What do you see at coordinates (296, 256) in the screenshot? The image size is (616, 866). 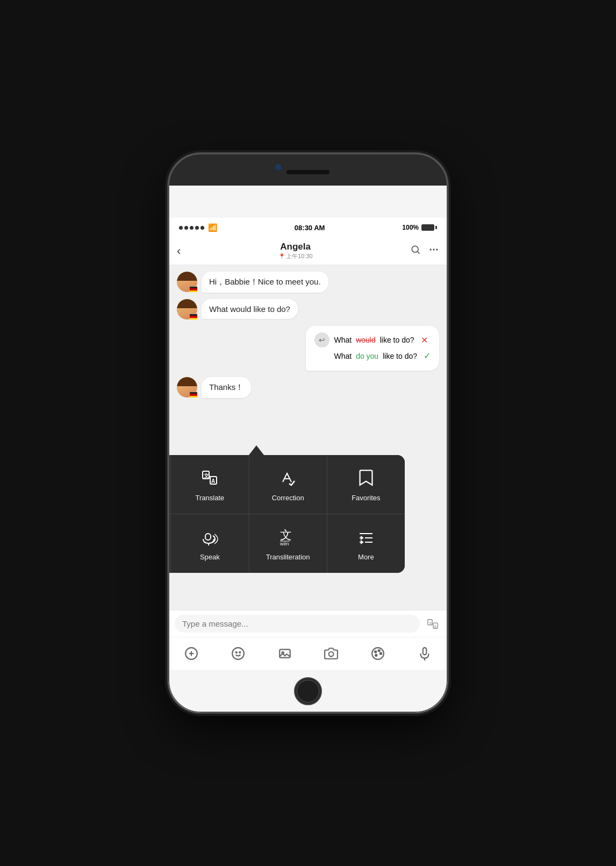 I see `header-subtitle: 📍 上午10:30` at bounding box center [296, 256].